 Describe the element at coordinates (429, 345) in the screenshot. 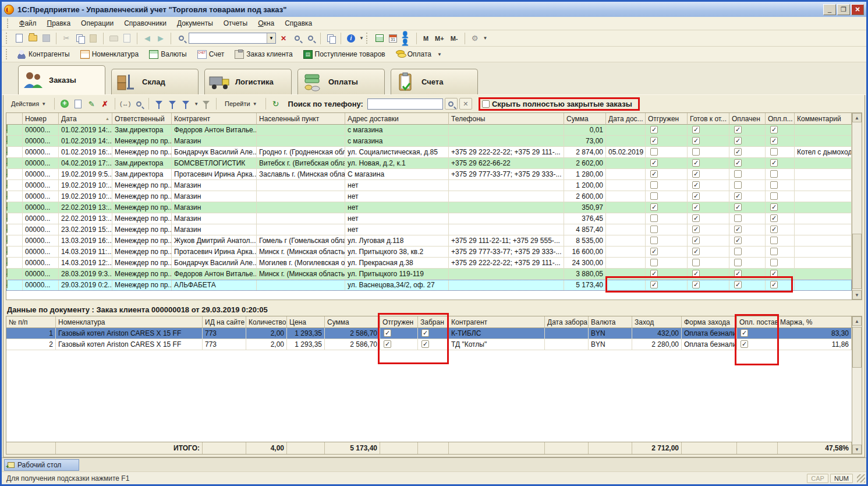

I see `doc-row-2: 2Газовый котел Ariston CARES X 15 FF7732…` at that location.